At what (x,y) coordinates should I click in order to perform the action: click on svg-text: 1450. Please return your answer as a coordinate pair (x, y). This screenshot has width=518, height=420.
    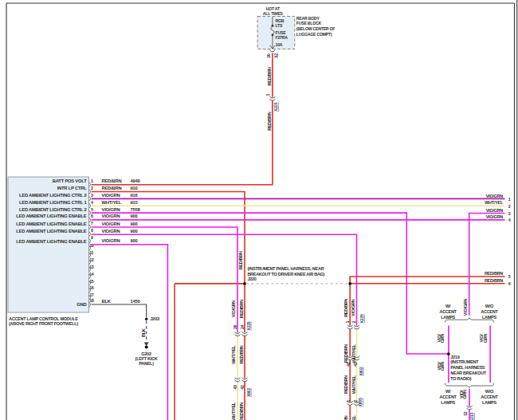
    Looking at the image, I should click on (135, 301).